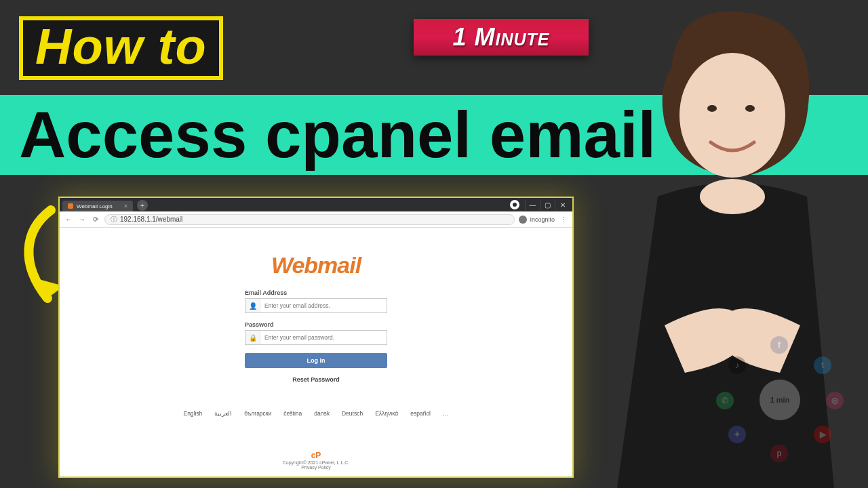 The height and width of the screenshot is (488, 868). What do you see at coordinates (532, 205) in the screenshot?
I see `window-minimize-button: —` at bounding box center [532, 205].